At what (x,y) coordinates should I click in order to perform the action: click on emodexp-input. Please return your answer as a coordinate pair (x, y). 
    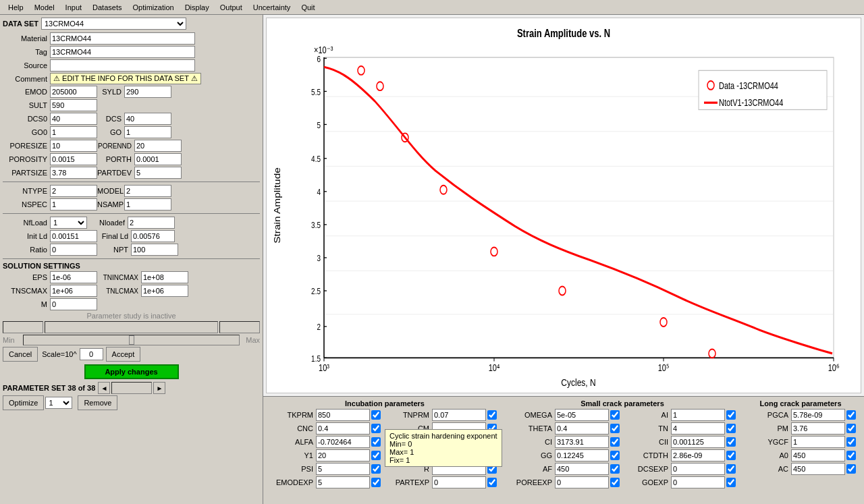
    Looking at the image, I should click on (343, 482).